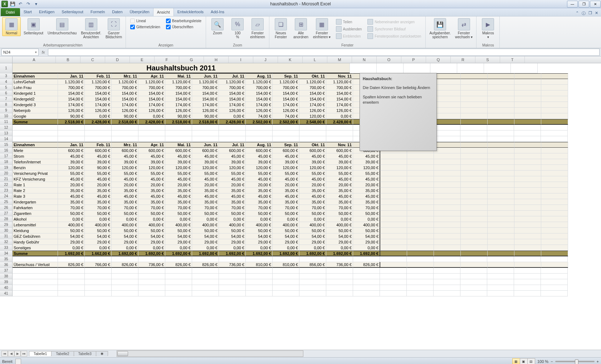  What do you see at coordinates (340, 265) in the screenshot?
I see `cell: 736,00 €` at bounding box center [340, 265].